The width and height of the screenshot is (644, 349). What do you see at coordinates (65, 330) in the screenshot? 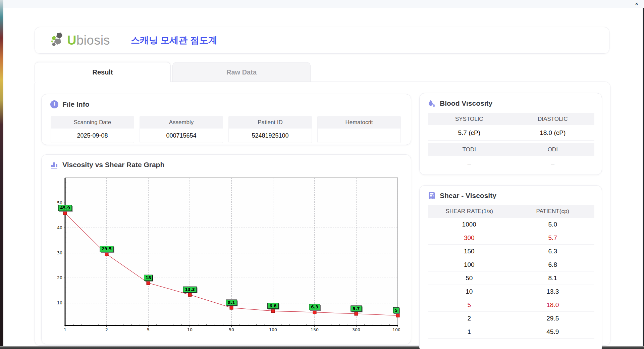
I see `svg-text: 1` at bounding box center [65, 330].